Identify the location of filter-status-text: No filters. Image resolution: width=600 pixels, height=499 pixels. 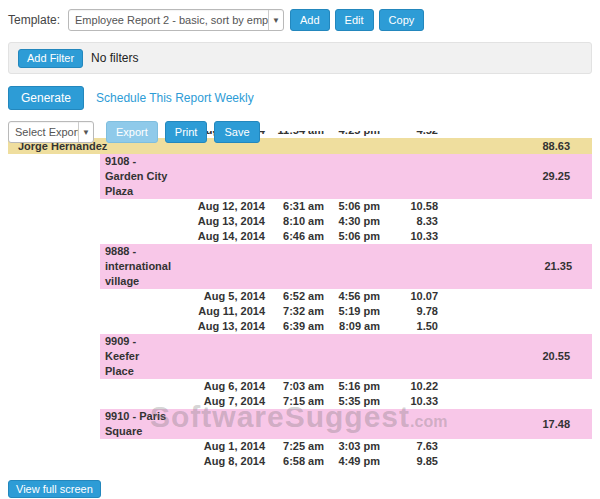
(114, 58).